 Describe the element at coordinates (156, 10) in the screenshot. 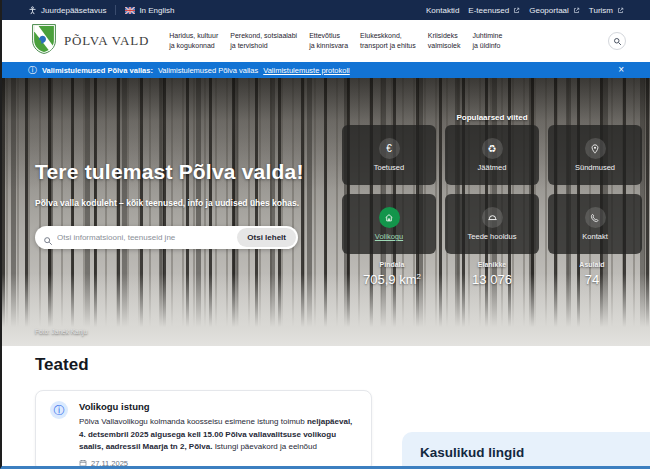

I see `language-label: In English` at that location.